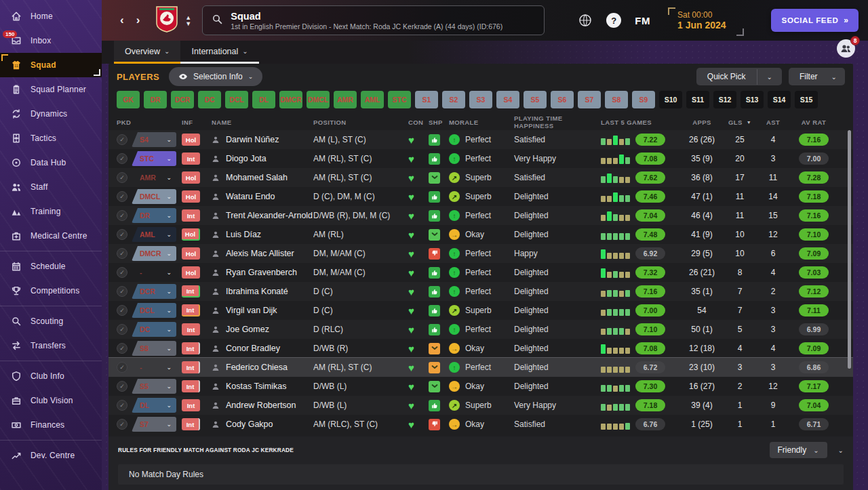 Image resolution: width=868 pixels, height=490 pixels. What do you see at coordinates (481, 216) in the screenshot?
I see `player-row: ✓DR⌄IntTrent Alexander-ArnoldD/WB (R), D…` at bounding box center [481, 216].